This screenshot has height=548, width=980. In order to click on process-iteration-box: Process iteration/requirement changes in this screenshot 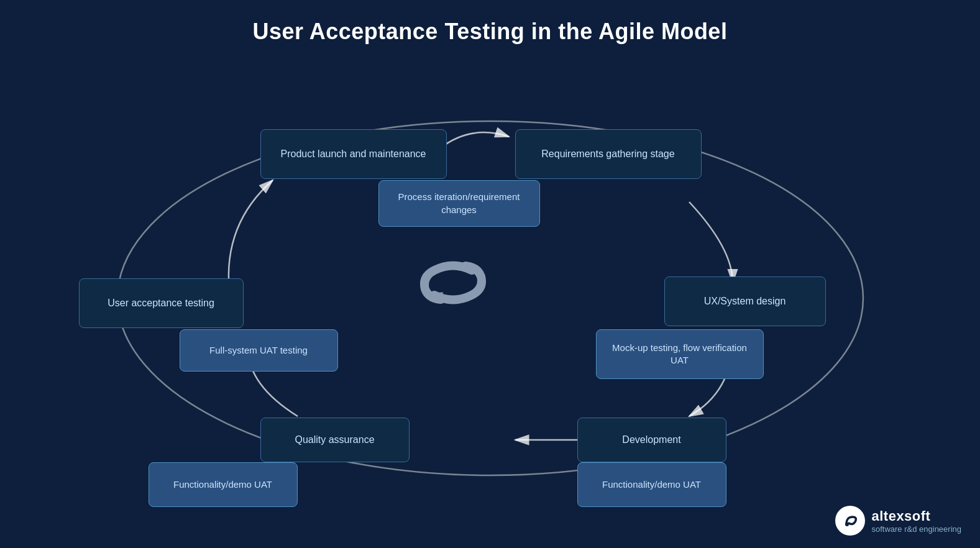, I will do `click(459, 204)`.